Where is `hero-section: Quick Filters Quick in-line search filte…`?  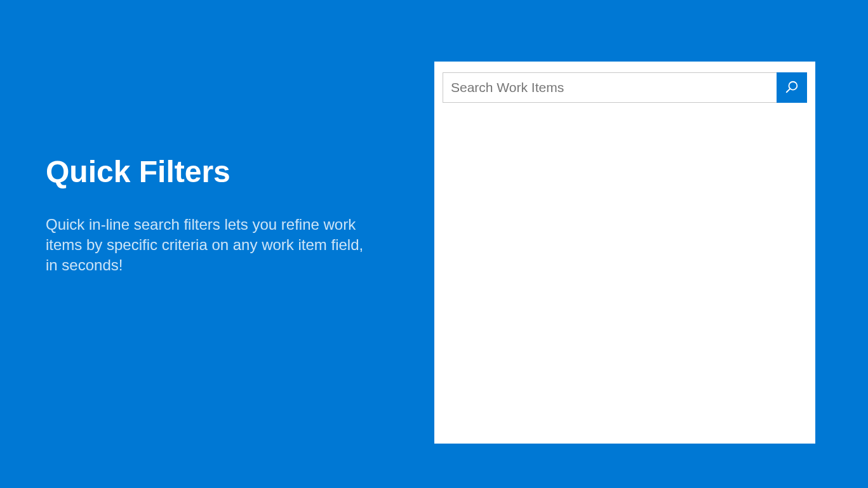 hero-section: Quick Filters Quick in-line search filte… is located at coordinates (211, 214).